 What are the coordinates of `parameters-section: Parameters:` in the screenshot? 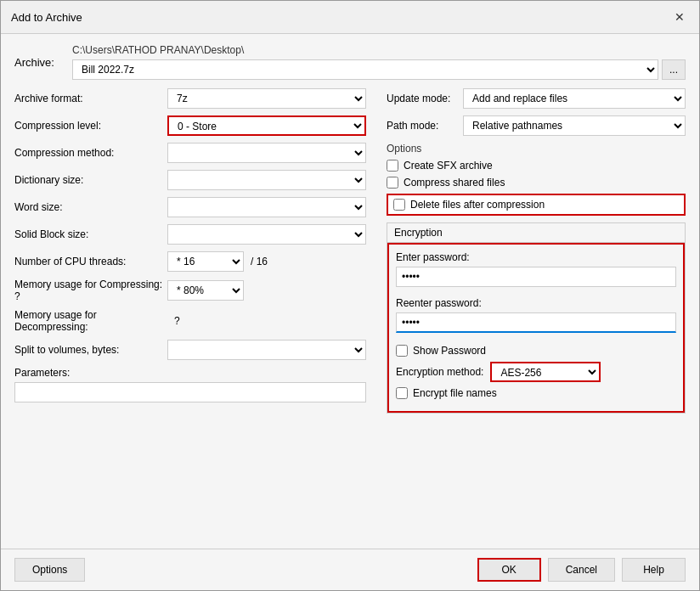 It's located at (190, 385).